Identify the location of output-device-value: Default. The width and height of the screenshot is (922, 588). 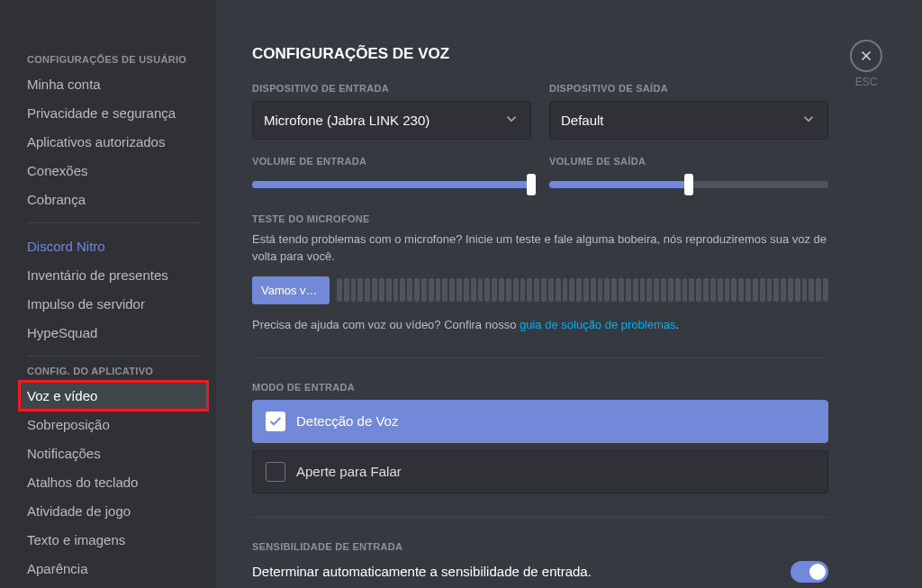
(583, 121).